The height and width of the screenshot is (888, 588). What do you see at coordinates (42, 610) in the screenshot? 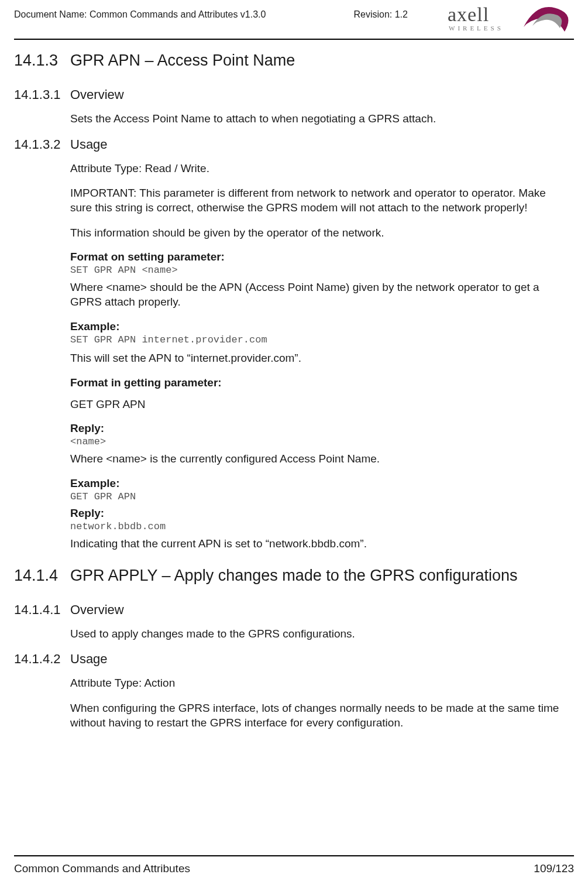
I see `subsection-number: 14.1.4.1` at bounding box center [42, 610].